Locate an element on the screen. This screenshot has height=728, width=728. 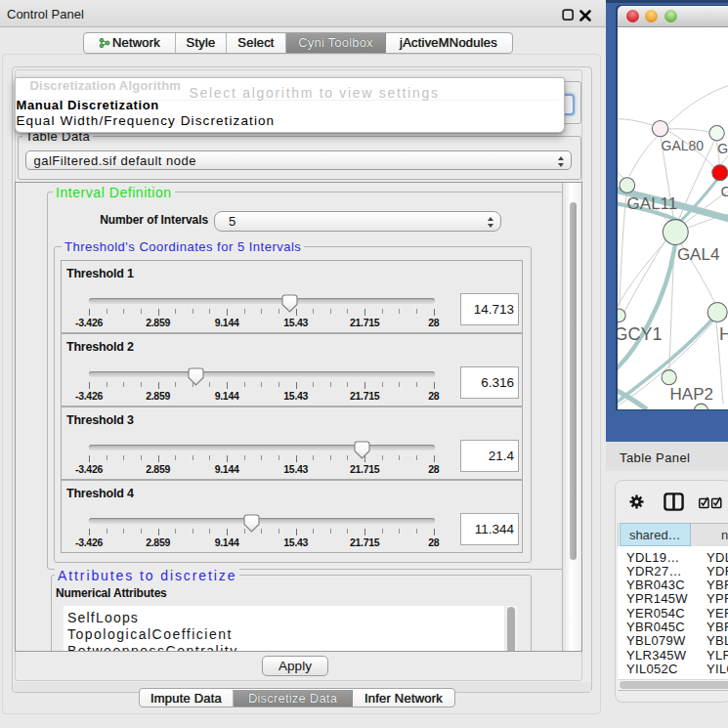
svg-text: GAL4 is located at coordinates (698, 254).